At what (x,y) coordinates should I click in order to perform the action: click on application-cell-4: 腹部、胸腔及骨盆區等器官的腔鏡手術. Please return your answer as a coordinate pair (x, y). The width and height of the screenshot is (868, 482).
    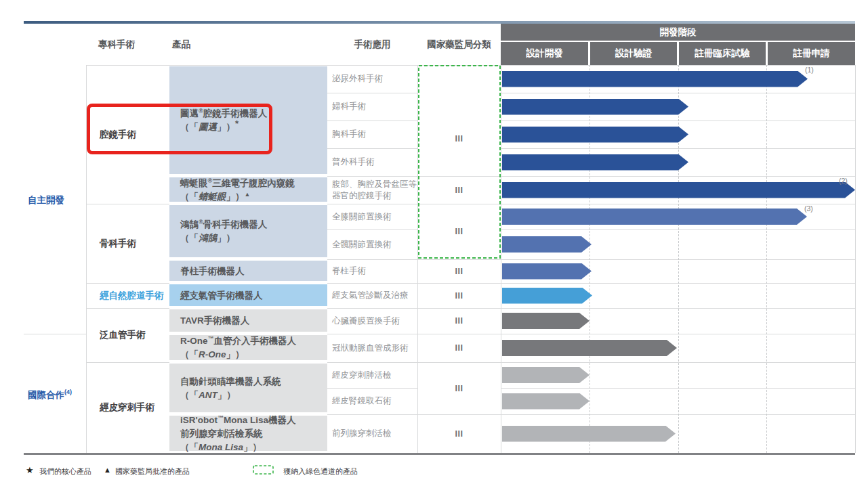
    Looking at the image, I should click on (375, 190).